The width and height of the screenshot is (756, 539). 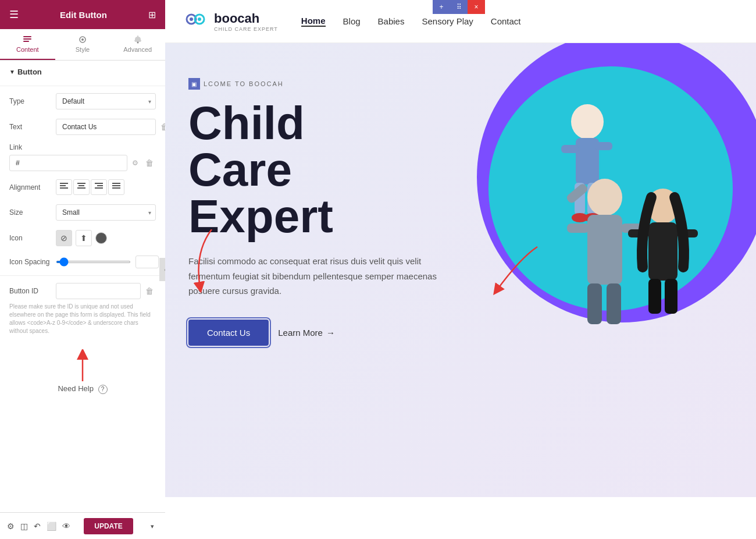 What do you see at coordinates (24, 526) in the screenshot?
I see `layers-footer-button: ◫` at bounding box center [24, 526].